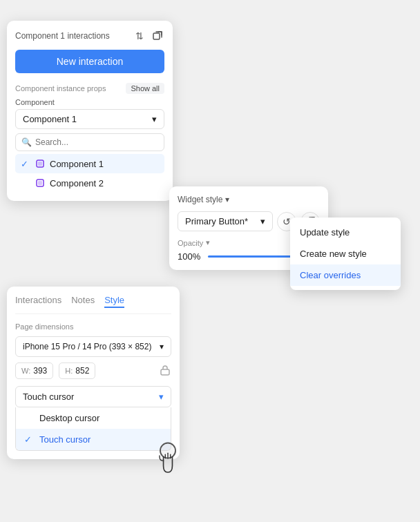 The height and width of the screenshot is (522, 420). What do you see at coordinates (90, 164) in the screenshot?
I see `dropdown-item-component1: ✓ Component 1` at bounding box center [90, 164].